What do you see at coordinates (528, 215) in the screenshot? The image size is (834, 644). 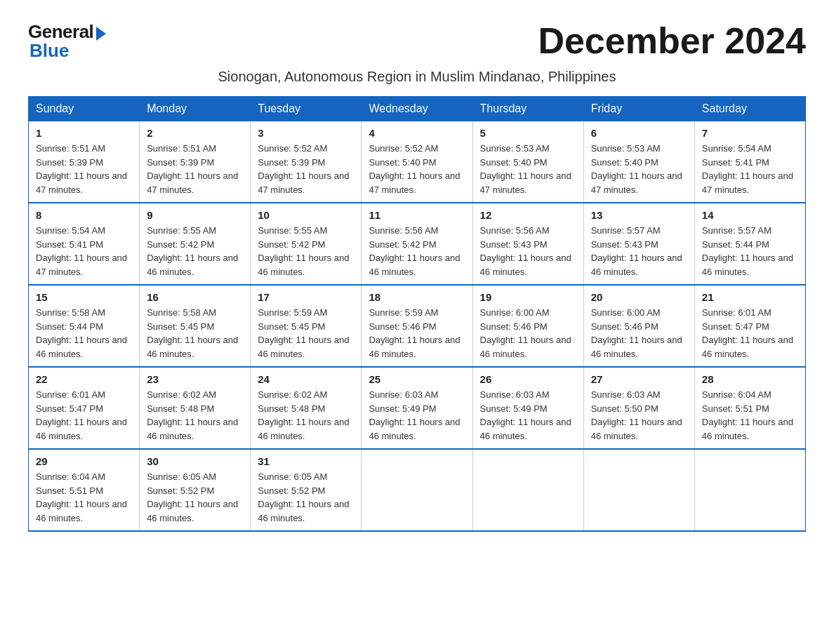 I see `day-number: 12` at bounding box center [528, 215].